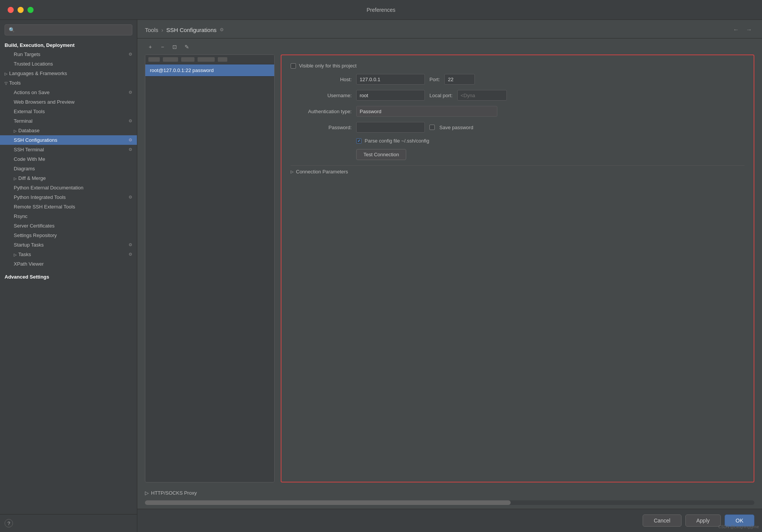 The image size is (762, 532). I want to click on port-input, so click(460, 79).